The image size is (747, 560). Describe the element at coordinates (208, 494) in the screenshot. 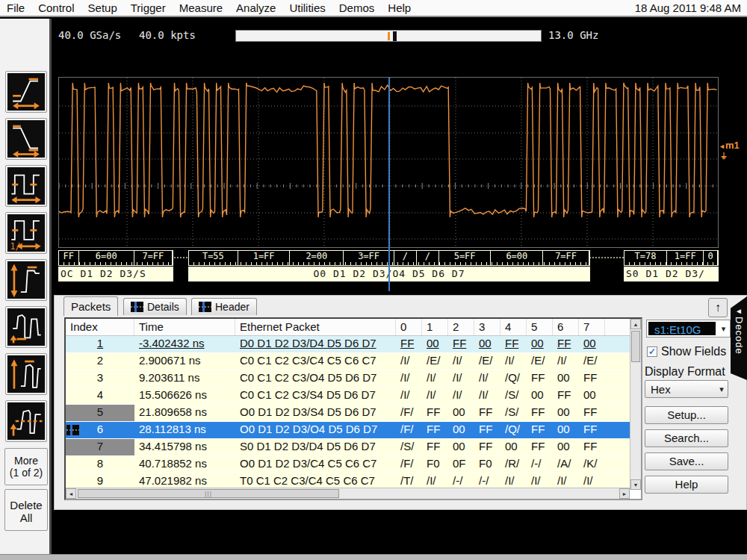

I see `horizontal-scroll-thumb: |||` at that location.